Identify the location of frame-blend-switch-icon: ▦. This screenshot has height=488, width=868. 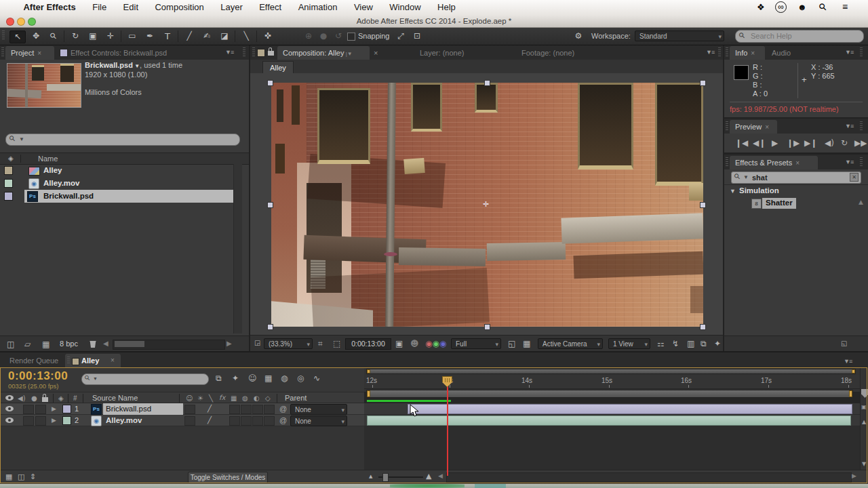
(233, 399).